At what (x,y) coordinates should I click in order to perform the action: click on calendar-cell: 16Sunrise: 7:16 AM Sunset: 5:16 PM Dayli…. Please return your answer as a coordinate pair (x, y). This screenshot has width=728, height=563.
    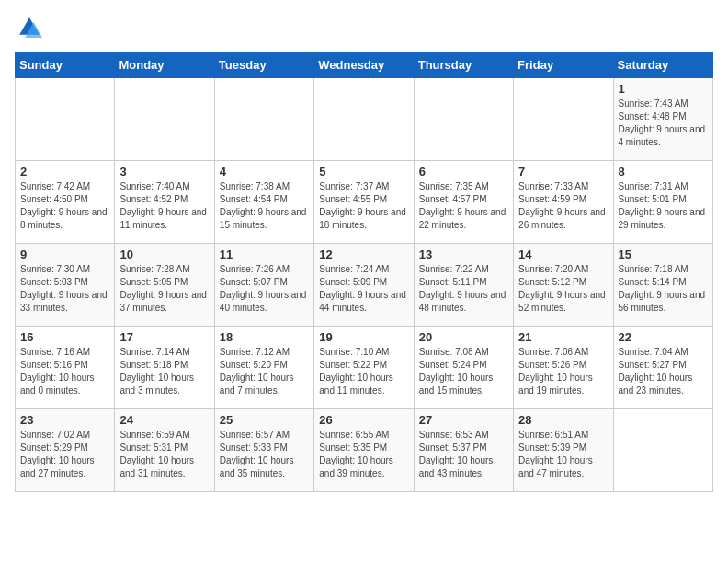
    Looking at the image, I should click on (65, 368).